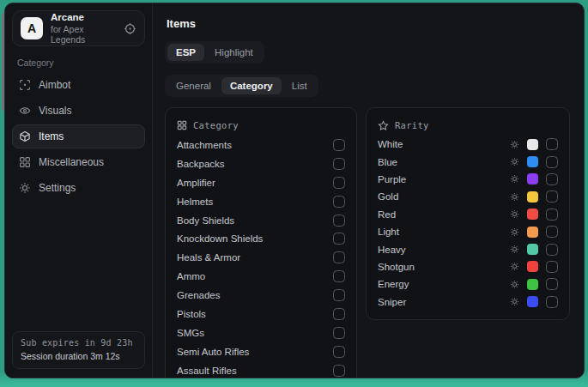  What do you see at coordinates (206, 221) in the screenshot?
I see `category-item-label: Body Shields` at bounding box center [206, 221].